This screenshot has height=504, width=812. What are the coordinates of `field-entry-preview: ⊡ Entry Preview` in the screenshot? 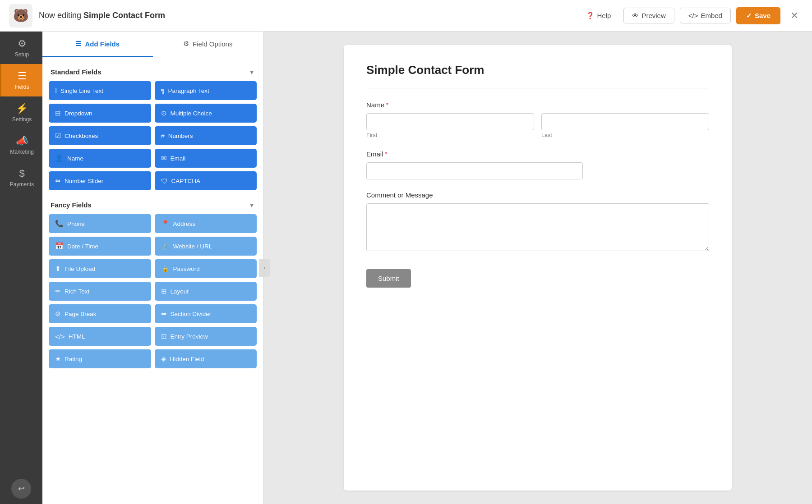 It's located at (206, 336).